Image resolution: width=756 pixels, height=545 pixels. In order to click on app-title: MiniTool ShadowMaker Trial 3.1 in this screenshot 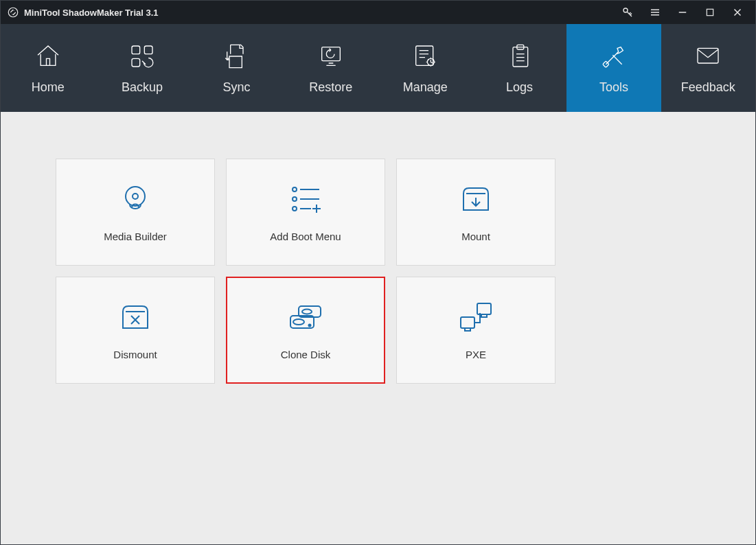, I will do `click(91, 12)`.